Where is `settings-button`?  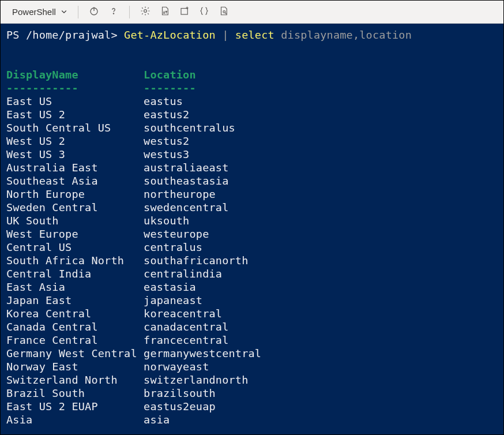
settings-button is located at coordinates (145, 12).